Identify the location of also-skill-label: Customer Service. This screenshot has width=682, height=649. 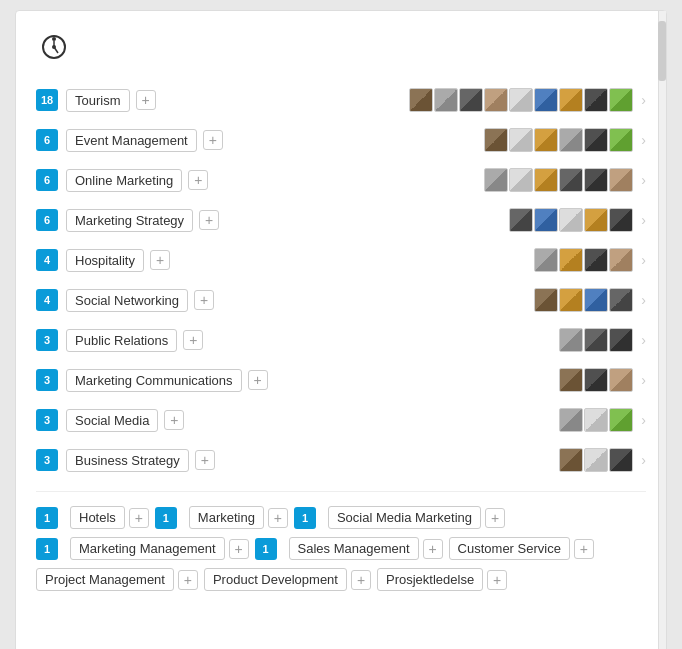
(510, 548).